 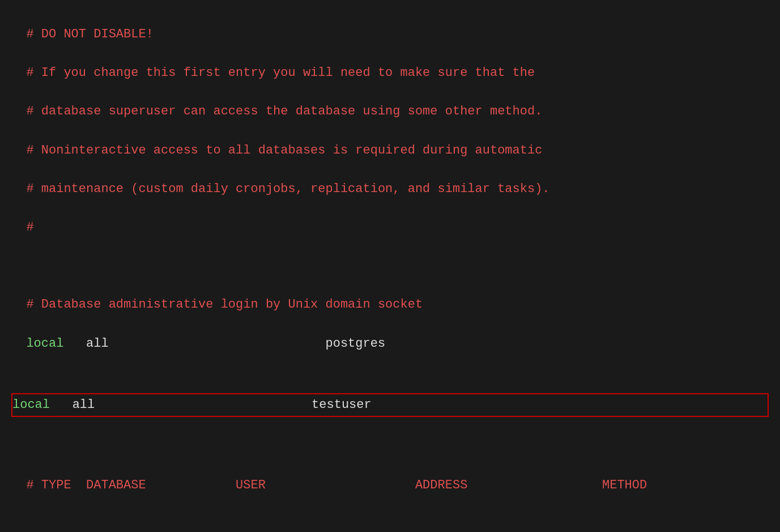 I want to click on line-maintenance: # maintenance (custom daily cronjobs, re…, so click(x=288, y=189).